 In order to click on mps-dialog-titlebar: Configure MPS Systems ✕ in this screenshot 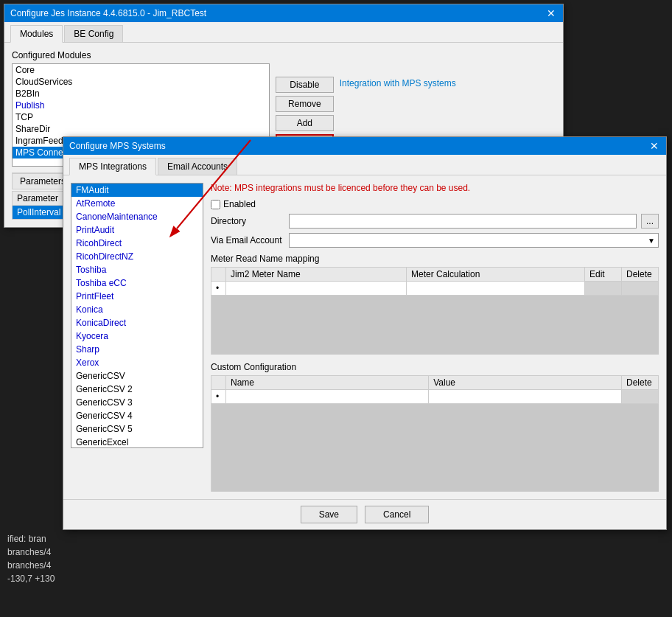, I will do `click(365, 146)`.